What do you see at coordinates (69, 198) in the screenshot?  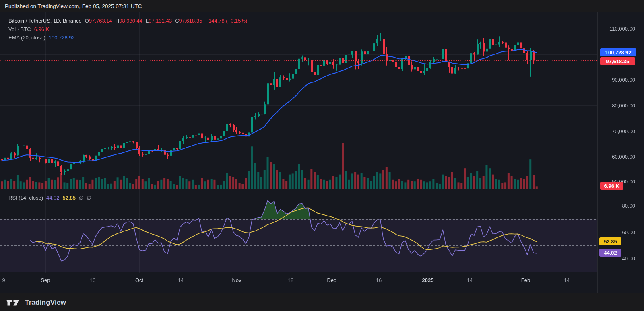 I see `rsi-ma-value: 52.85` at bounding box center [69, 198].